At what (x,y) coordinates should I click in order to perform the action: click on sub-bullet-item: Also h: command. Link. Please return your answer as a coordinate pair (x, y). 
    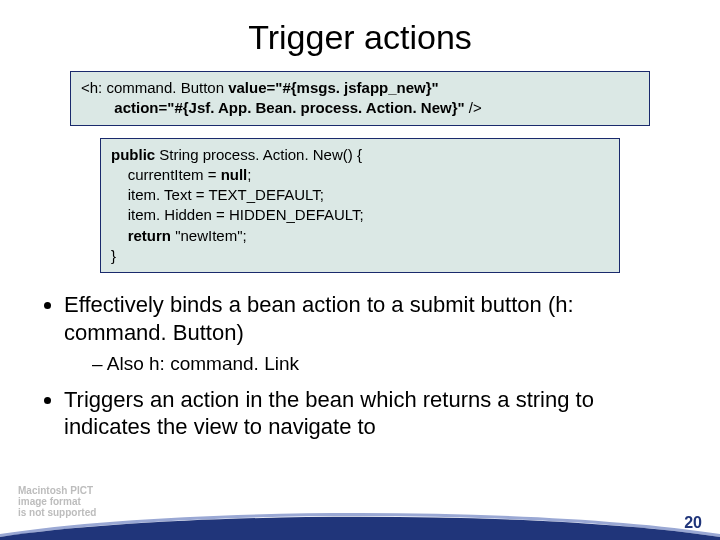
    Looking at the image, I should click on (386, 364).